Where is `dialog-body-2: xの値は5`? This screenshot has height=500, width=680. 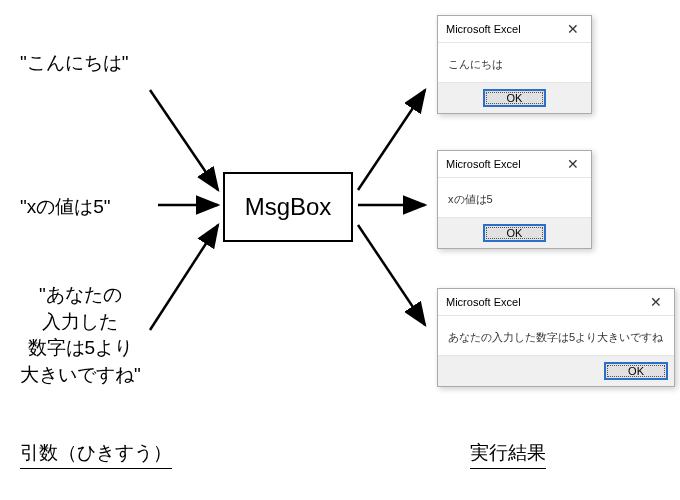 dialog-body-2: xの値は5 is located at coordinates (514, 198).